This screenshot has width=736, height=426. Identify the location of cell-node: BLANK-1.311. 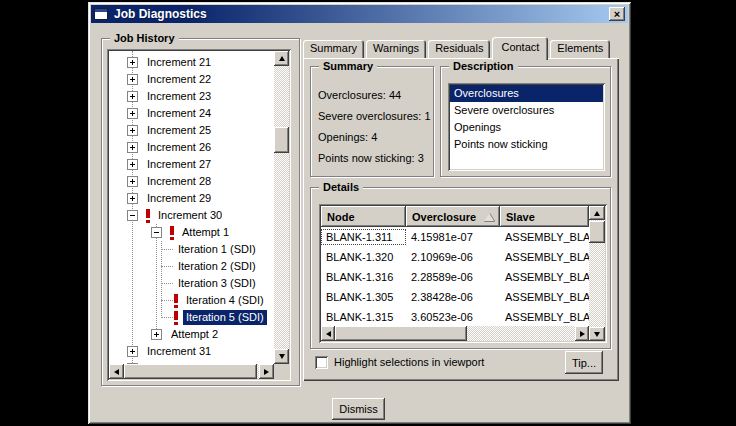
(364, 237).